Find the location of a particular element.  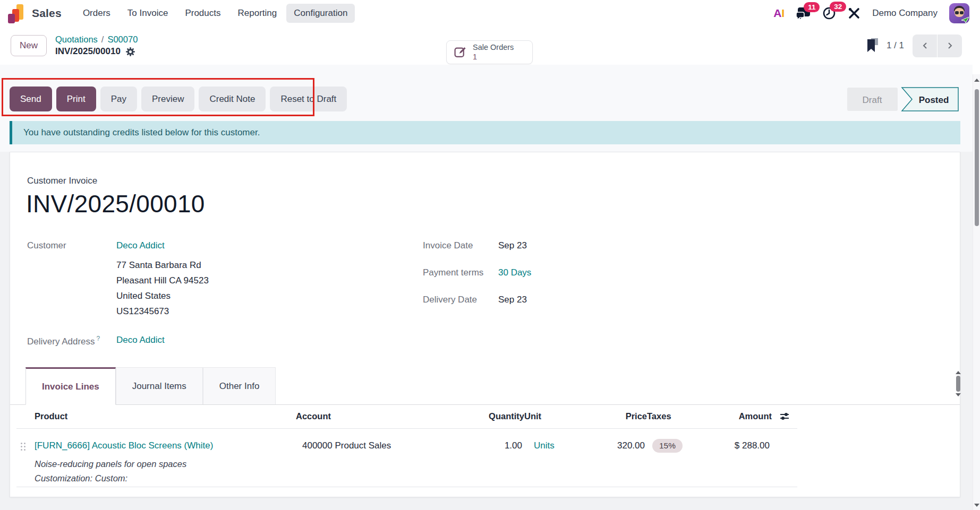

breadcrumb-quotations-link: Quotations is located at coordinates (76, 39).